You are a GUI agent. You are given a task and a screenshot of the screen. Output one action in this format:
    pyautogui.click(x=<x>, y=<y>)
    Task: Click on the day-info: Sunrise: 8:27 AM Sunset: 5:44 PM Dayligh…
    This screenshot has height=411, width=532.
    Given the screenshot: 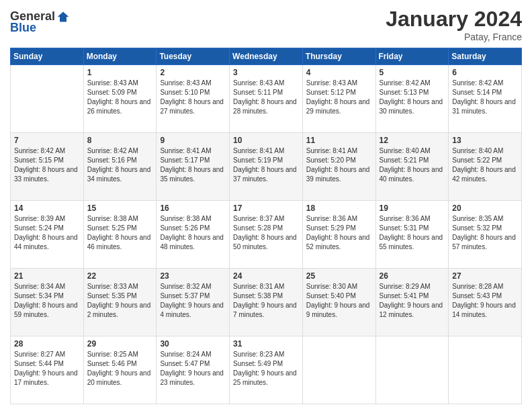 What is the action you would take?
    pyautogui.click(x=47, y=369)
    